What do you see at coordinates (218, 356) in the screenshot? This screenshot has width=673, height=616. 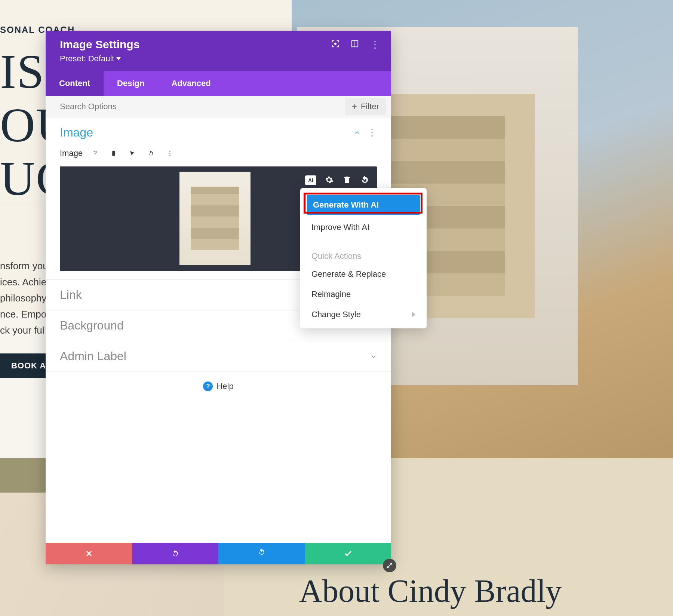 I see `section-admin-label: Admin Label` at bounding box center [218, 356].